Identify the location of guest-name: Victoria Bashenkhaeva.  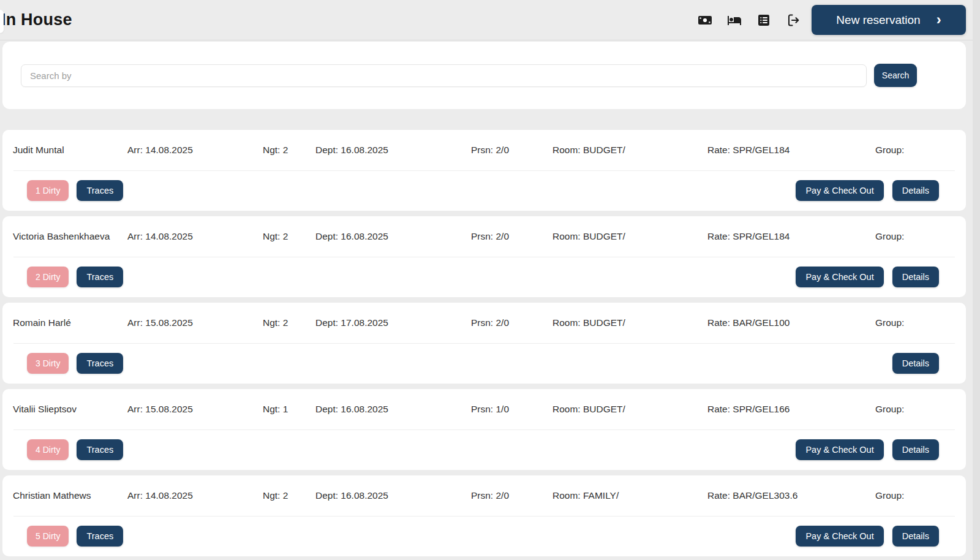
(70, 236).